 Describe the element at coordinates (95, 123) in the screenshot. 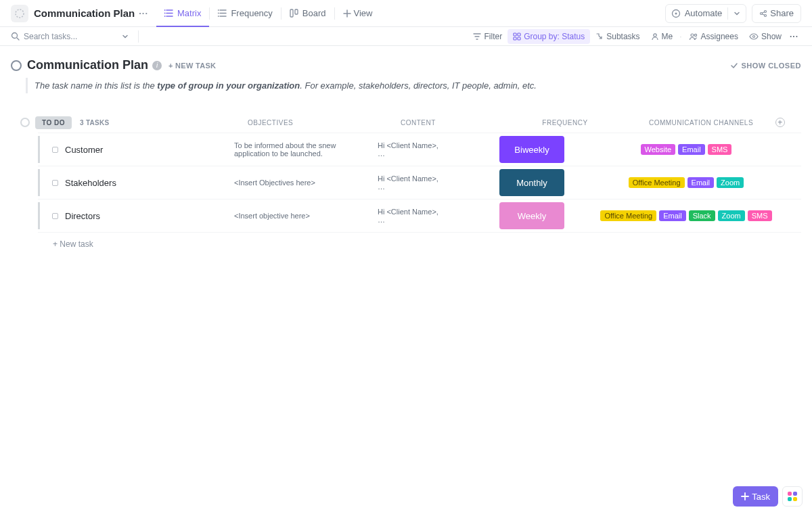

I see `task-count: 3 TASKS` at that location.